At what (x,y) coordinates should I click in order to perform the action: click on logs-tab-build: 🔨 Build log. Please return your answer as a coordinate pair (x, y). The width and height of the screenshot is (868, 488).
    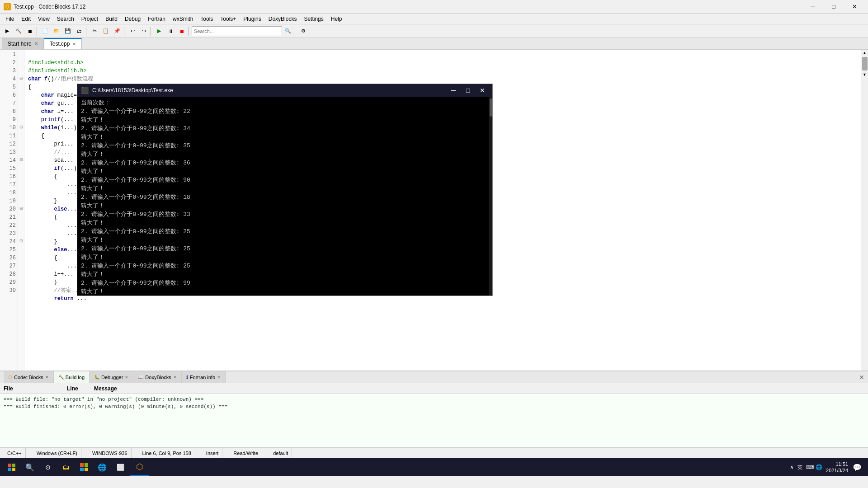
    Looking at the image, I should click on (71, 377).